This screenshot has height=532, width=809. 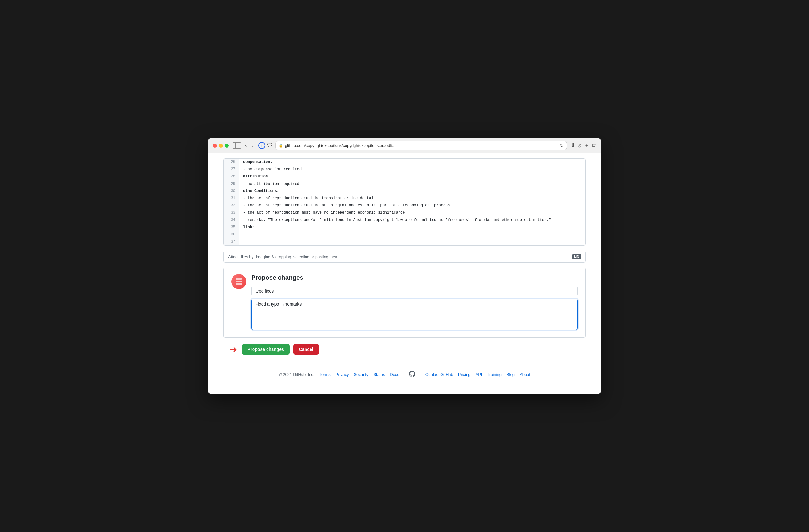 I want to click on share-button: ⎋, so click(x=580, y=145).